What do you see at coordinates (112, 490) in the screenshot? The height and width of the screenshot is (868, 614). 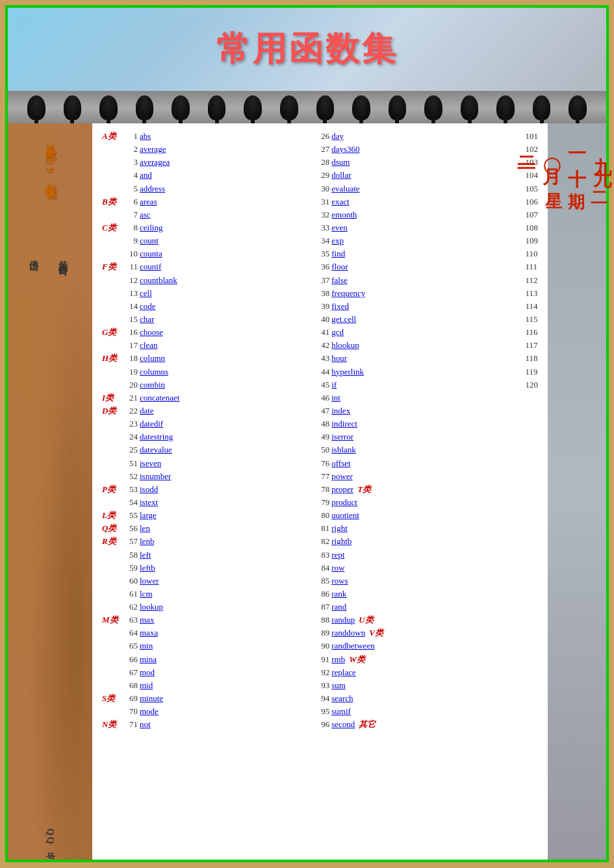 I see `category-label: P类` at bounding box center [112, 490].